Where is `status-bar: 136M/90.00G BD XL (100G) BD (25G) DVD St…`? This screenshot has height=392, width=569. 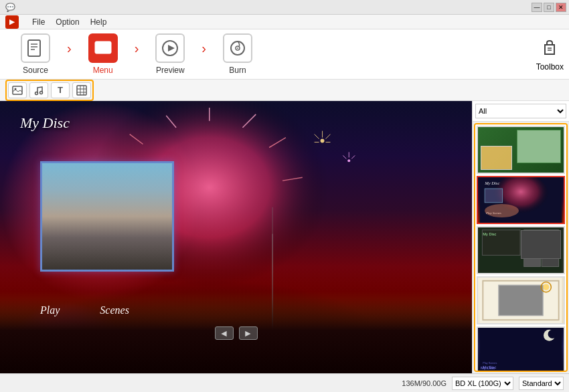 status-bar: 136M/90.00G BD XL (100G) BD (25G) DVD St… is located at coordinates (284, 383).